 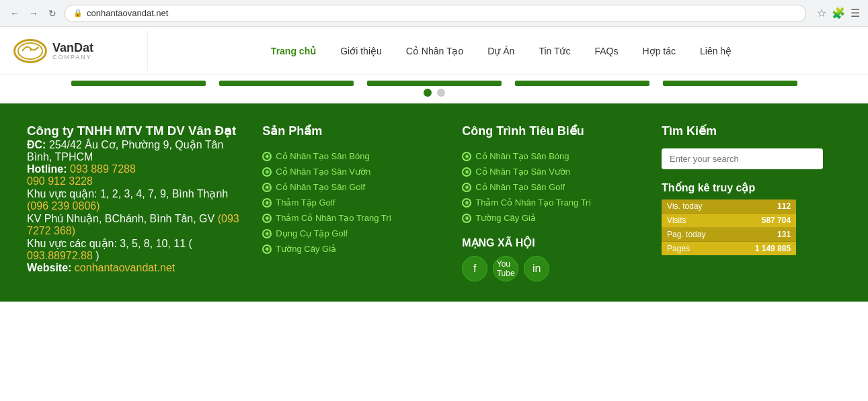 What do you see at coordinates (722, 206) in the screenshot?
I see `stats-label-0: Vis. today` at bounding box center [722, 206].